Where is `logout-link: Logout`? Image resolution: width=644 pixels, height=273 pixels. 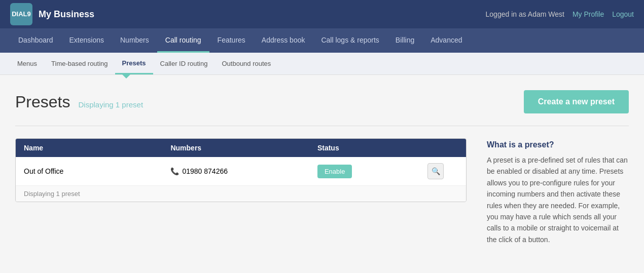 logout-link: Logout is located at coordinates (623, 14).